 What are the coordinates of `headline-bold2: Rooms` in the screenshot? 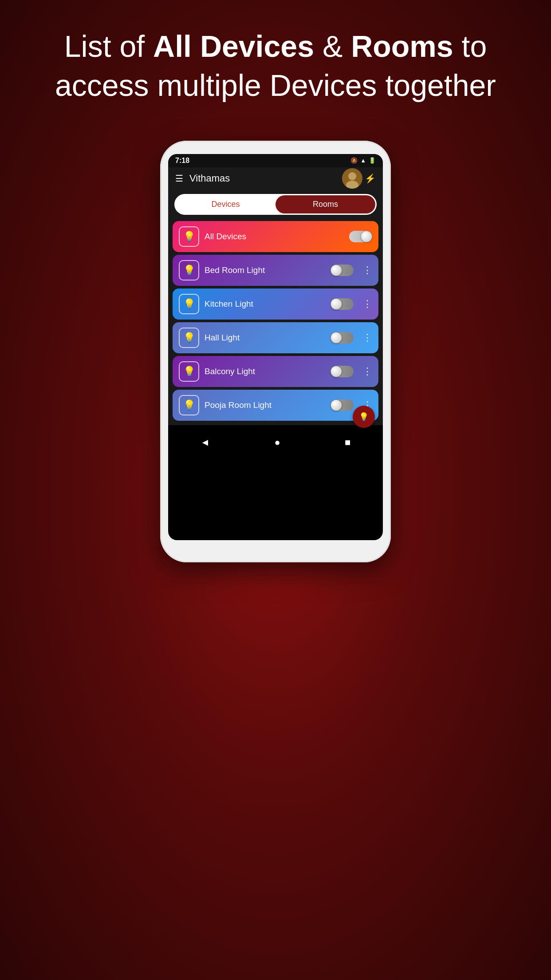 It's located at (402, 46).